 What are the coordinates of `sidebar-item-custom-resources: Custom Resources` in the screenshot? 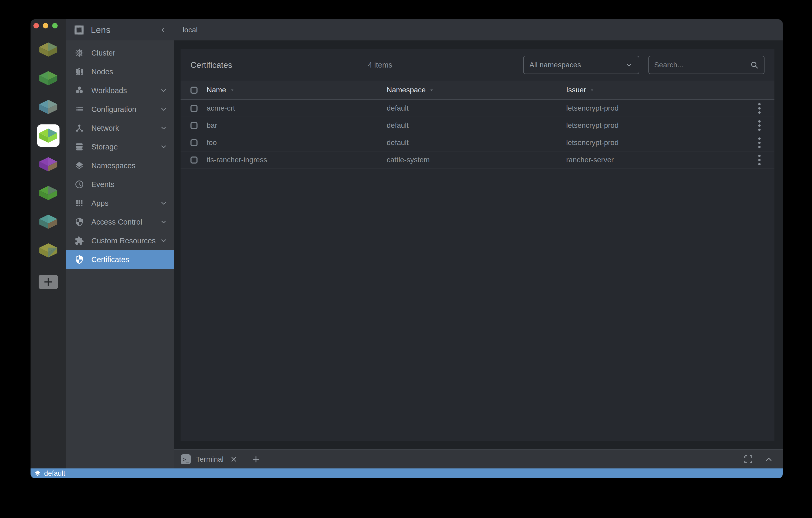 It's located at (120, 241).